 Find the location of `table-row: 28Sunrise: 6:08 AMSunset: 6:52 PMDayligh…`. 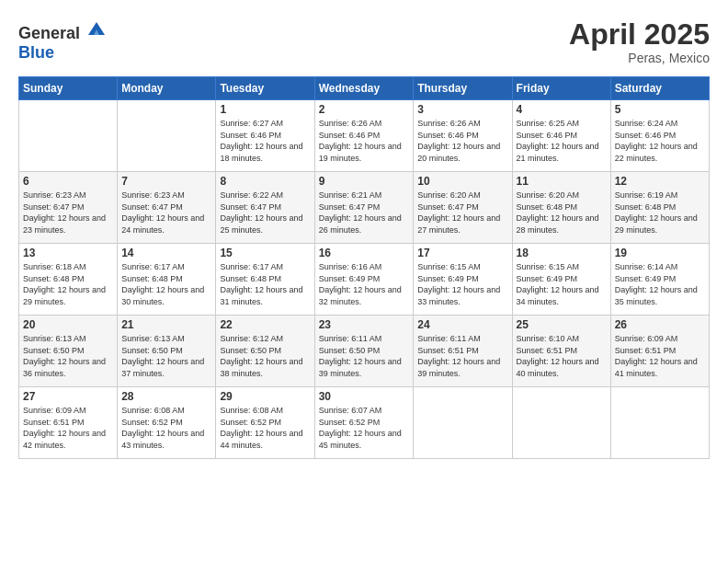

table-row: 28Sunrise: 6:08 AMSunset: 6:52 PMDayligh… is located at coordinates (167, 423).